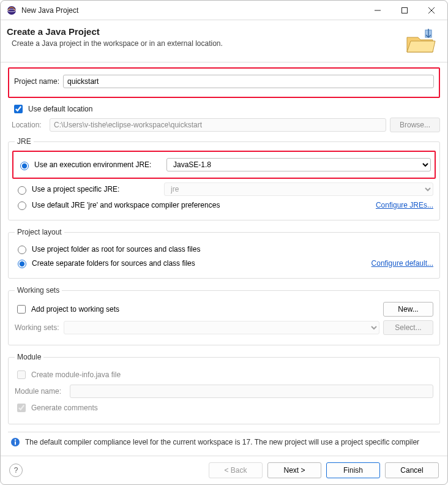 Image resolution: width=448 pixels, height=485 pixels. What do you see at coordinates (99, 165) in the screenshot?
I see `use-env-jre-label: Use an execution environment JRE:` at bounding box center [99, 165].